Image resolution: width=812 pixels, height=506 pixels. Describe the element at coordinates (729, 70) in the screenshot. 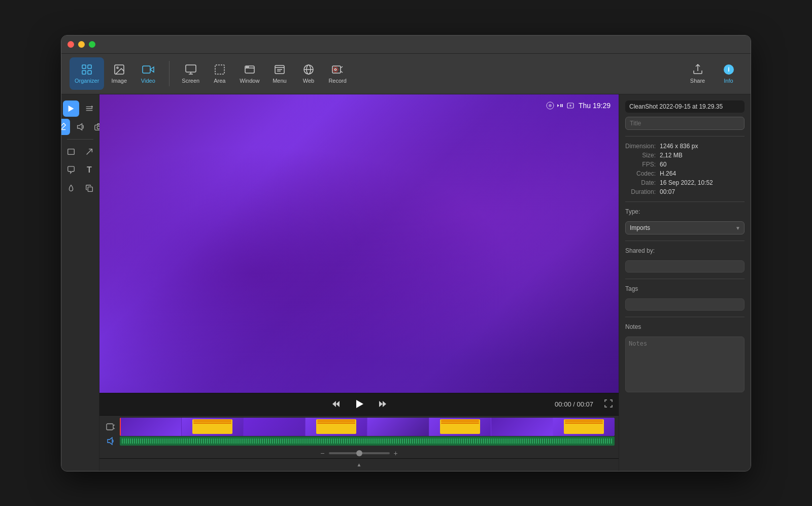

I see `svg-text: i` at that location.